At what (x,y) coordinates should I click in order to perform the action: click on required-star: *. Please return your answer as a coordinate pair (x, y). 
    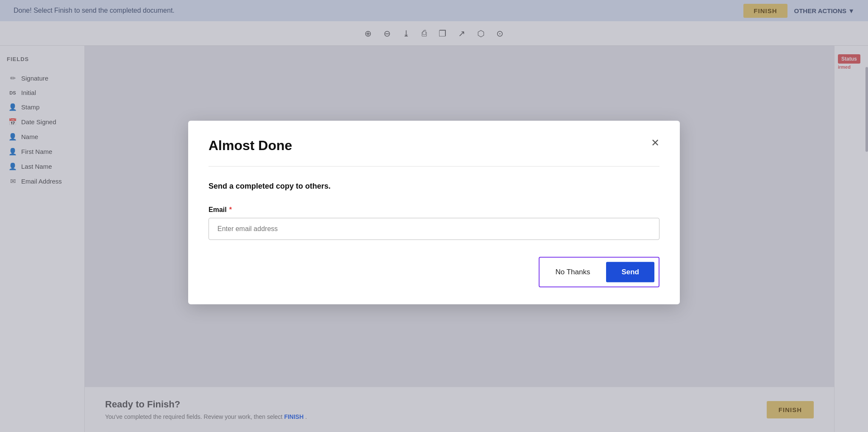
    Looking at the image, I should click on (231, 209).